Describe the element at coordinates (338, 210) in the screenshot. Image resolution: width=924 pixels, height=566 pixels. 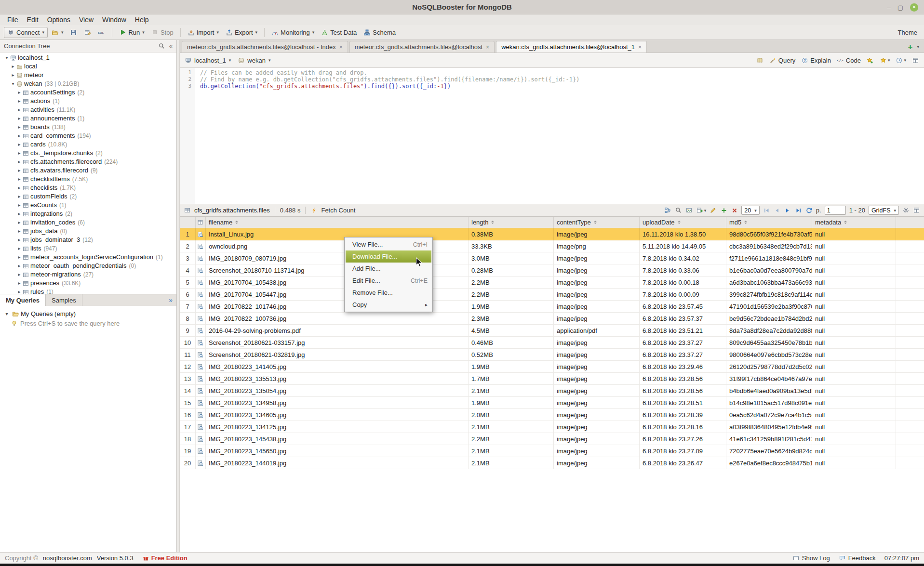
I see `fetch-count-button: Fetch Count` at that location.